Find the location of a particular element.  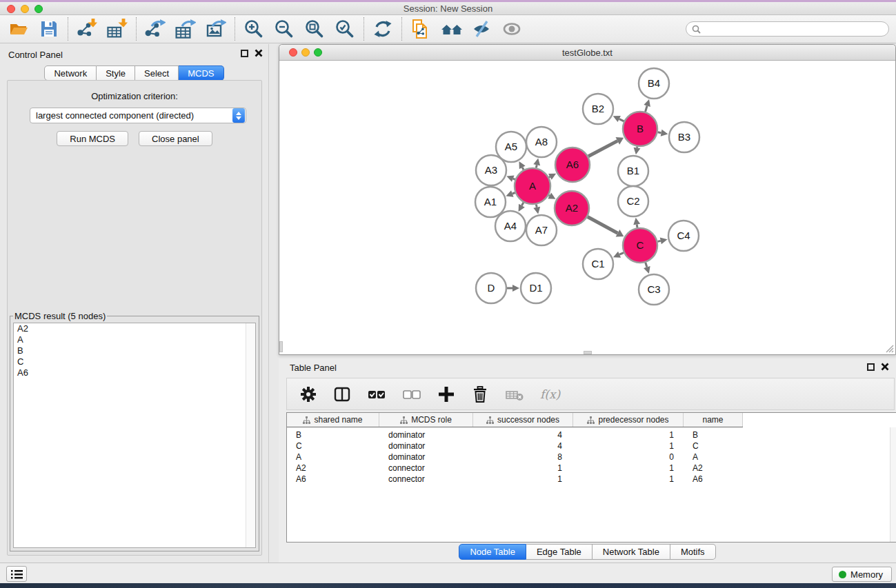

network-horizontal-scroll-thumb is located at coordinates (588, 353).